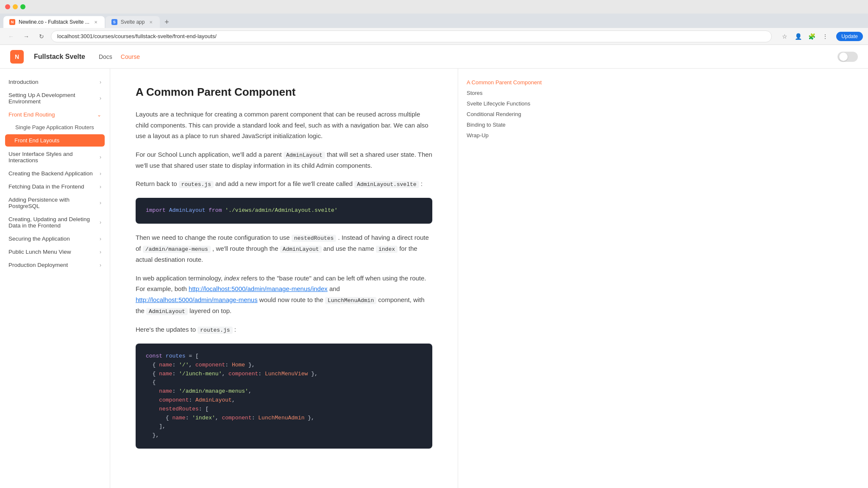 This screenshot has height=488, width=868. What do you see at coordinates (197, 300) in the screenshot?
I see `link-manage-menus: http://localhost:5000/admin/manage-menus` at bounding box center [197, 300].